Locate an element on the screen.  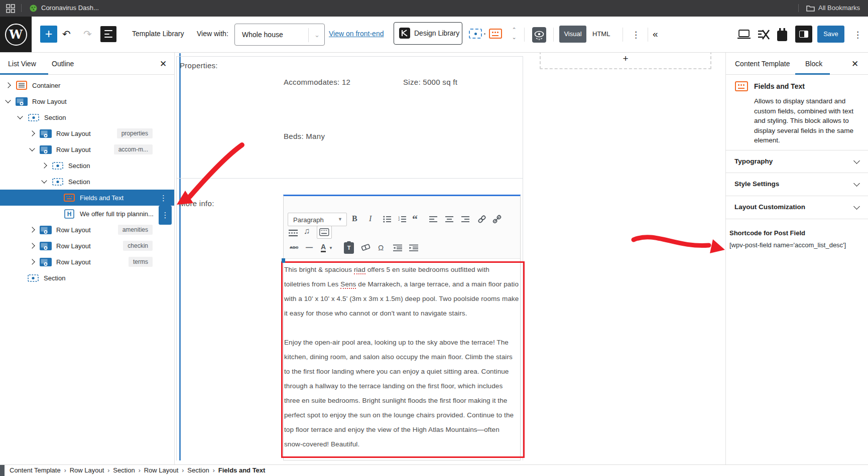
more-options-kebab-icon: ⋮ is located at coordinates (857, 35).